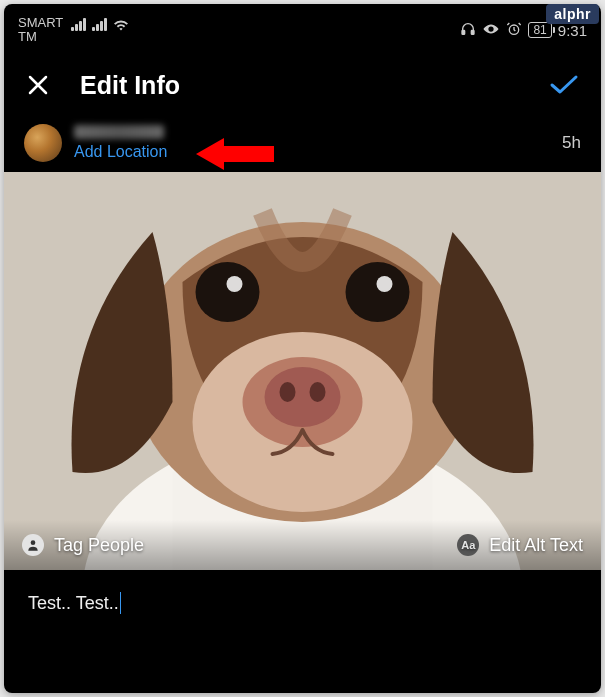 This screenshot has height=697, width=605. Describe the element at coordinates (40, 30) in the screenshot. I see `carrier-label: SMART TM` at that location.